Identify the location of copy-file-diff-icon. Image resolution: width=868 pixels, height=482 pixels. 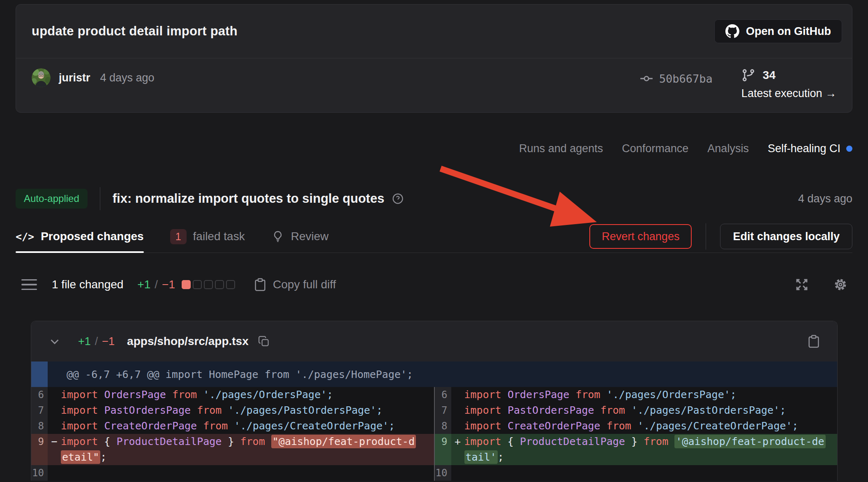
(814, 341).